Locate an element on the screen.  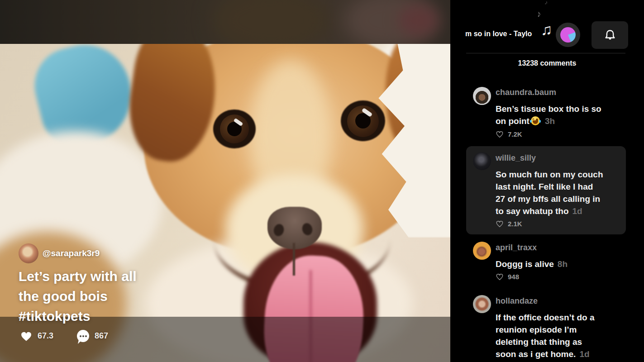
video-comment-count: 867 is located at coordinates (101, 336).